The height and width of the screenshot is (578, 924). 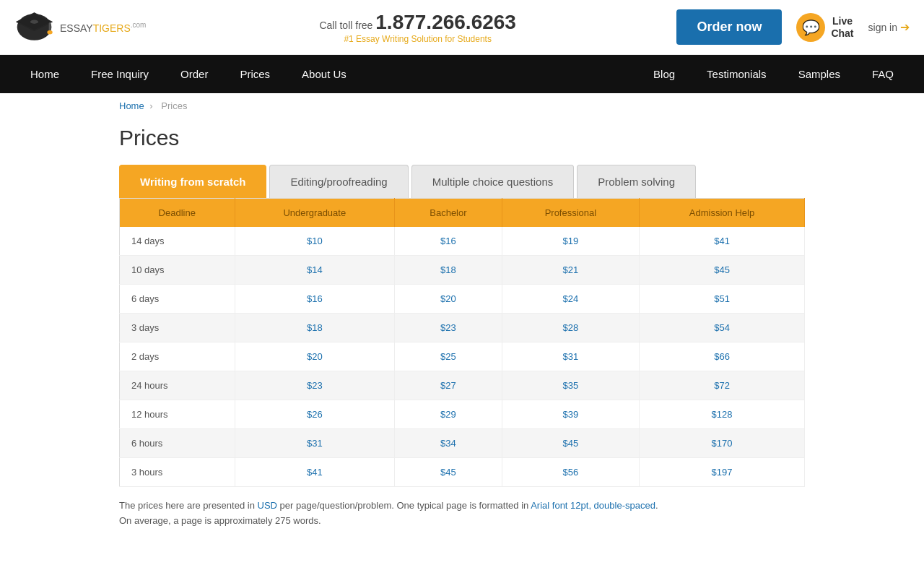 What do you see at coordinates (571, 241) in the screenshot?
I see `price-link: $19` at bounding box center [571, 241].